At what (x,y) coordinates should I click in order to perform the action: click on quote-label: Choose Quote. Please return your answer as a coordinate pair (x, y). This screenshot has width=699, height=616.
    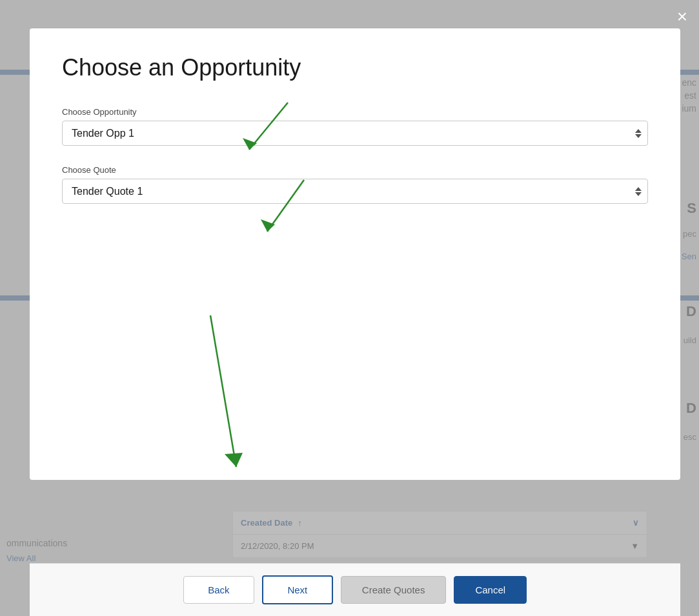
    Looking at the image, I should click on (355, 170).